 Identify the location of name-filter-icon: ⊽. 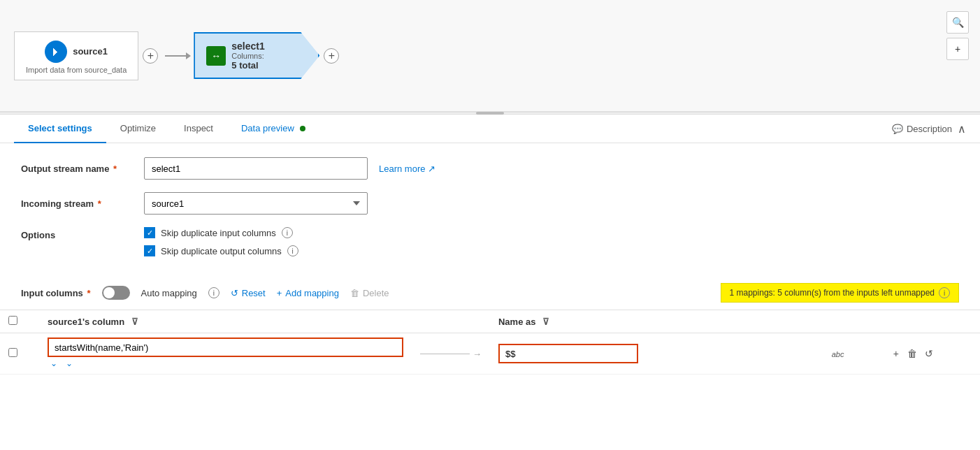
(546, 321).